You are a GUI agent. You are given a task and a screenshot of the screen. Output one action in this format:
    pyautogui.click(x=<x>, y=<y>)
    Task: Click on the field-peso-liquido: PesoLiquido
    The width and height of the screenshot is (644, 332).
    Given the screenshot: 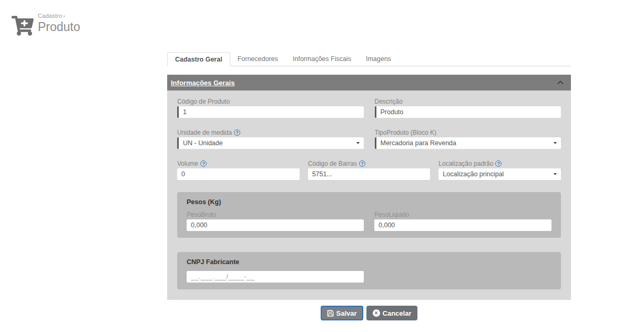 What is the action you would take?
    pyautogui.click(x=463, y=221)
    